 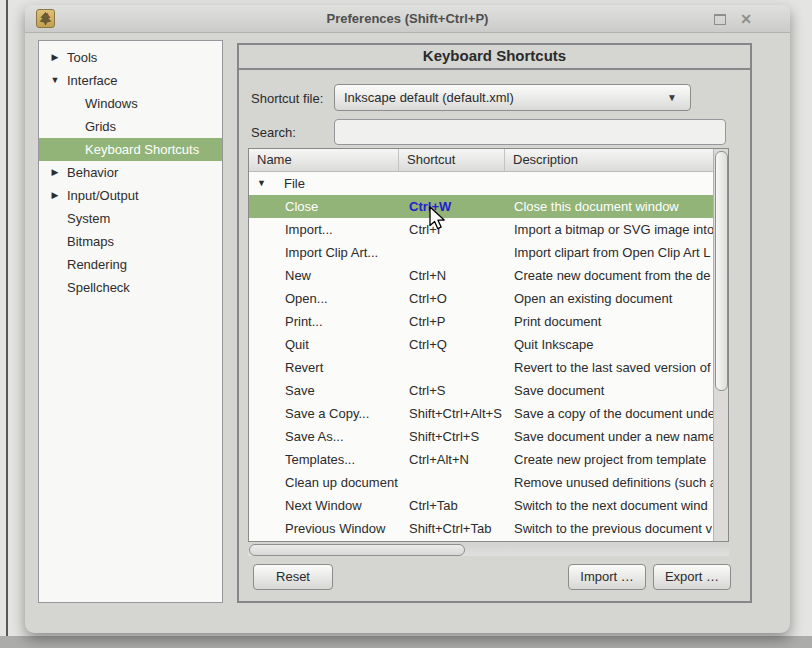 What do you see at coordinates (90, 242) in the screenshot?
I see `sidebar-item-label: Bitmaps` at bounding box center [90, 242].